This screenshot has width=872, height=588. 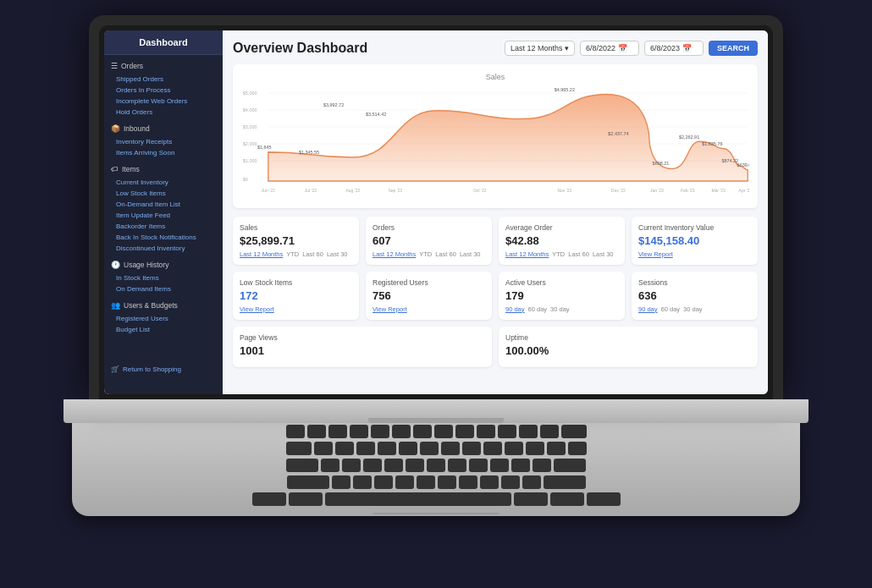 I want to click on low-stock-view-report: View Report, so click(x=257, y=310).